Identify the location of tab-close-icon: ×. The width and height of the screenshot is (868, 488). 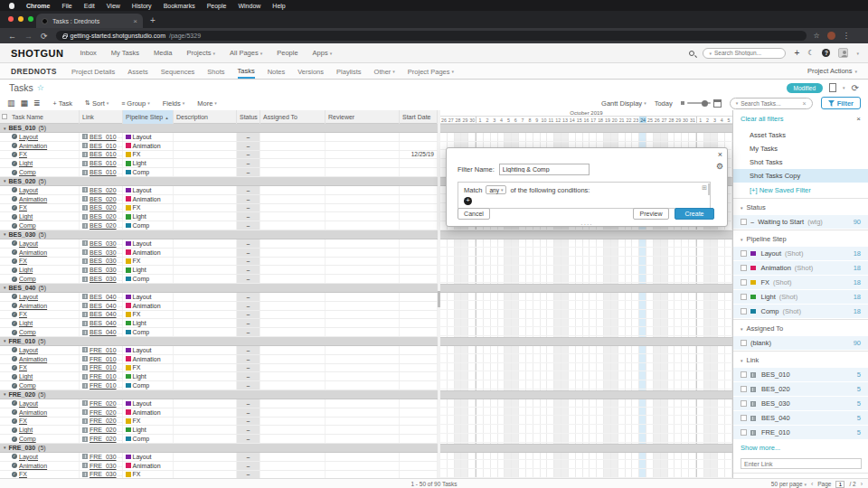
(136, 22).